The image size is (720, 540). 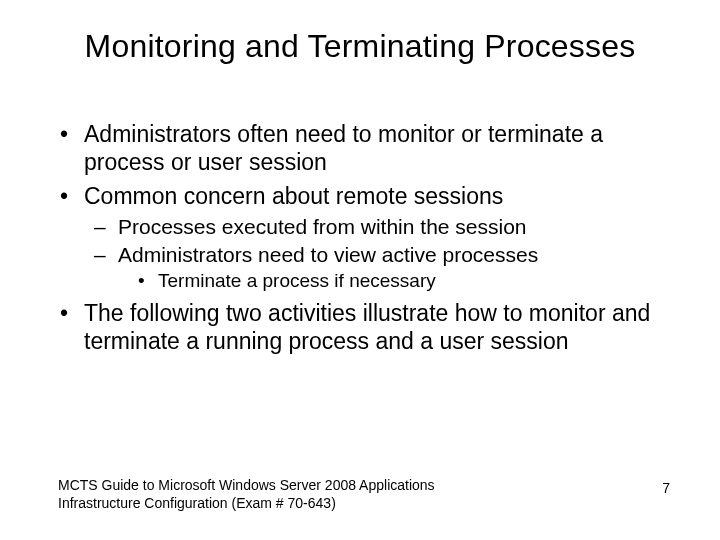 I want to click on bullet-text: Administrators need to view active proce…, so click(x=328, y=254).